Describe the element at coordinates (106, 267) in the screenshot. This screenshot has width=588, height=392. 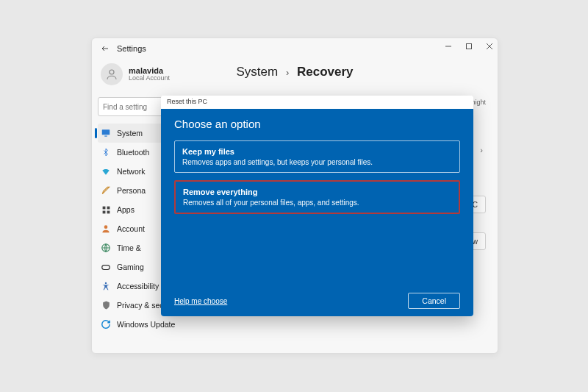
I see `gaming-icon` at that location.